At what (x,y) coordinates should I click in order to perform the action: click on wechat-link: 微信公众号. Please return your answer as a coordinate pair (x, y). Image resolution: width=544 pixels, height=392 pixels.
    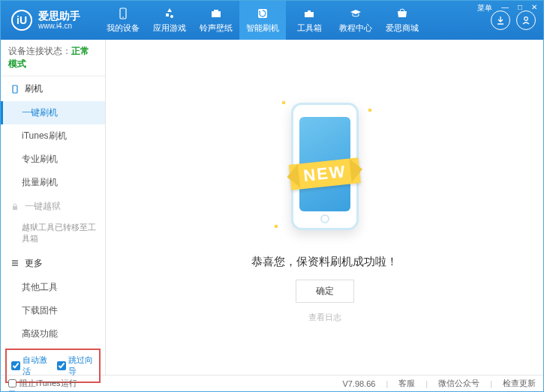
    Looking at the image, I should click on (459, 384).